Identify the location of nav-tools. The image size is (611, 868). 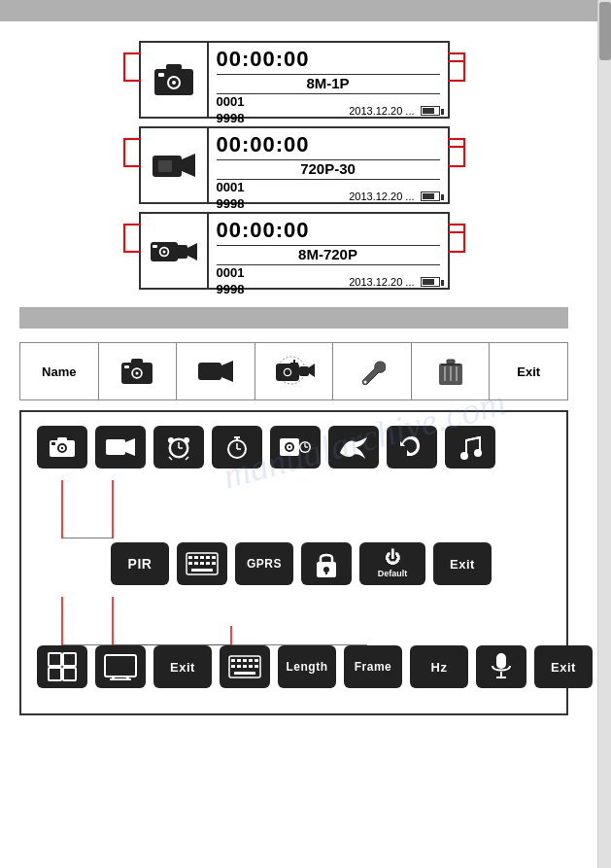
(373, 371).